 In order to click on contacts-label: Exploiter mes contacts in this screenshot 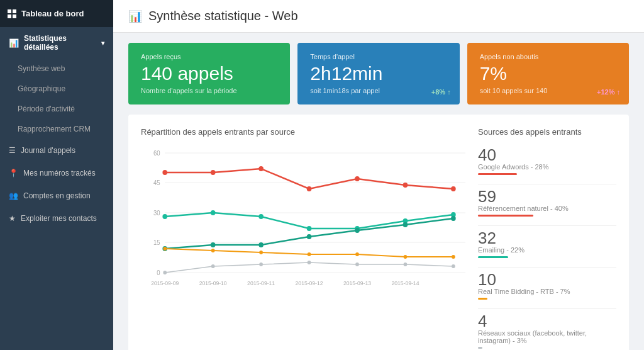, I will do `click(59, 218)`.